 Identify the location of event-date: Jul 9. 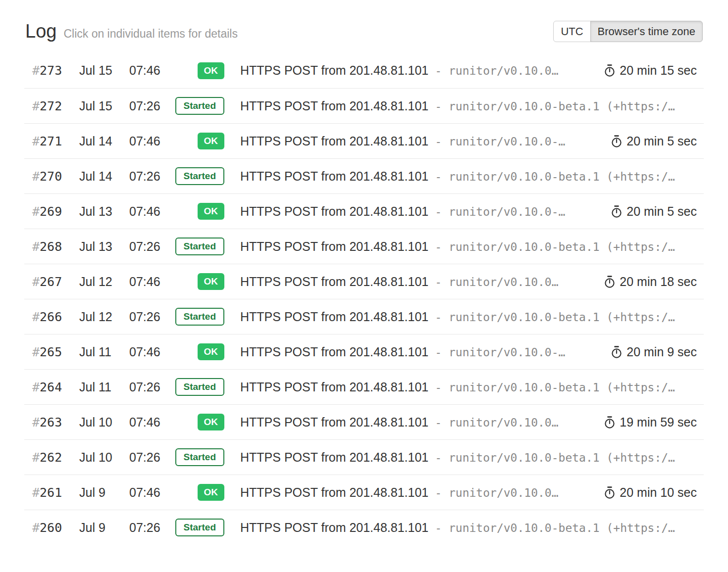
(104, 527).